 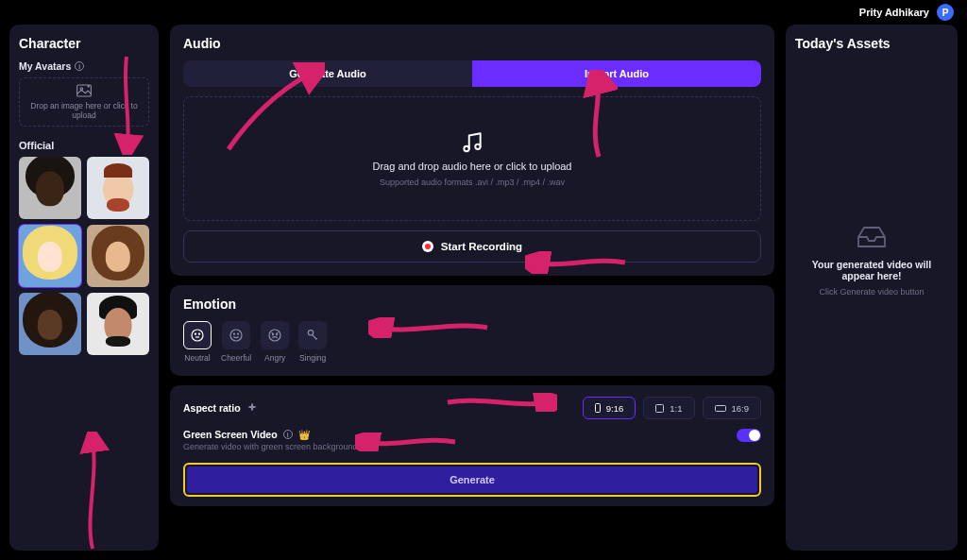 I want to click on emotion-item-cheerful: Cheerful, so click(x=236, y=342).